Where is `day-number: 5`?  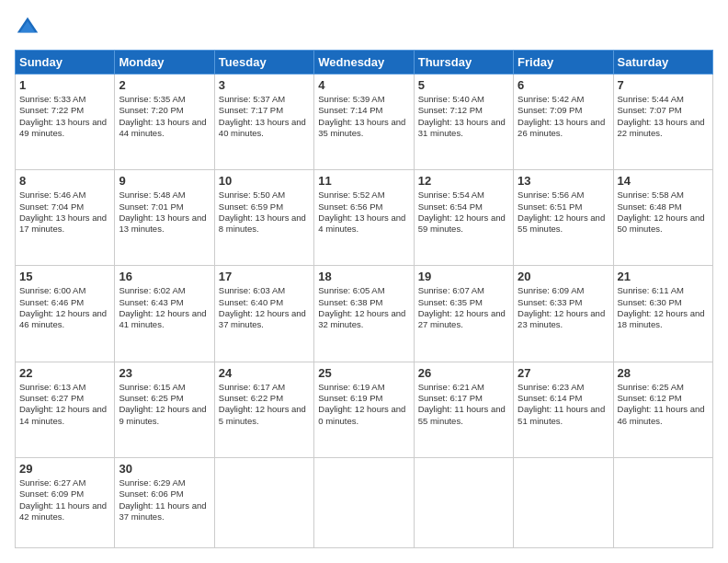 day-number: 5 is located at coordinates (463, 85).